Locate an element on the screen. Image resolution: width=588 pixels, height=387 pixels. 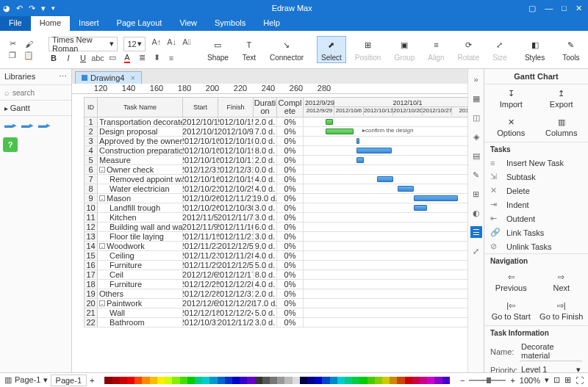
previous-button: ⇦Previous is located at coordinates (512, 282).